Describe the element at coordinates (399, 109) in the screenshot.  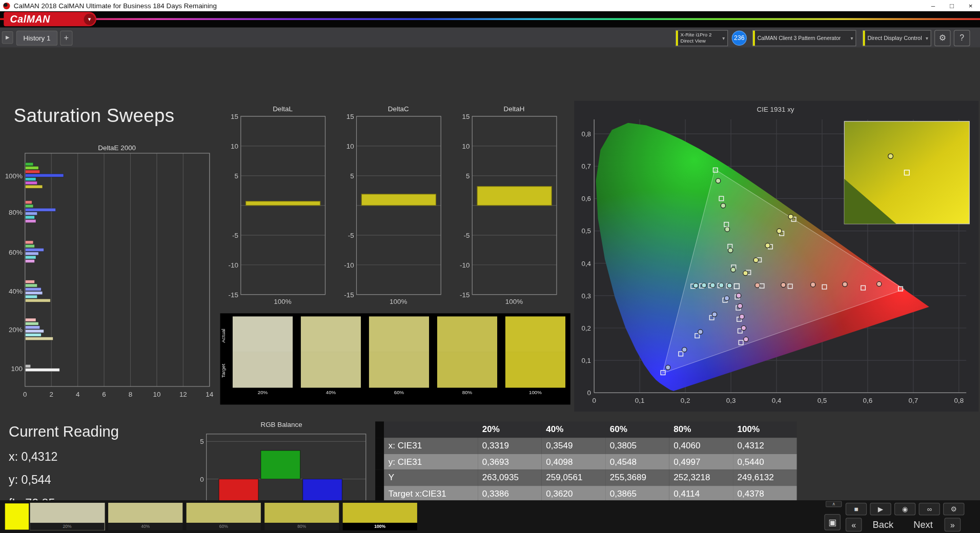
I see `svg-text: DeltaC` at that location.